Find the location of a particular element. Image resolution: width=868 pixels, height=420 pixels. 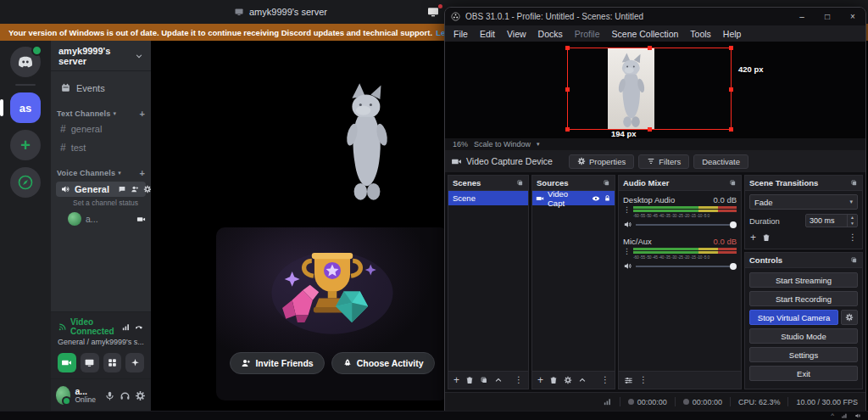

scenes-header: Scenes is located at coordinates (488, 183).